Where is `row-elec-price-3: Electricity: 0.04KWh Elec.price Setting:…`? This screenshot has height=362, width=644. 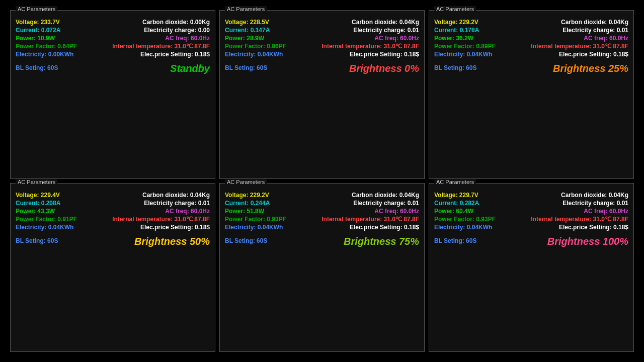
row-elec-price-3: Electricity: 0.04KWh Elec.price Setting:… is located at coordinates (531, 54).